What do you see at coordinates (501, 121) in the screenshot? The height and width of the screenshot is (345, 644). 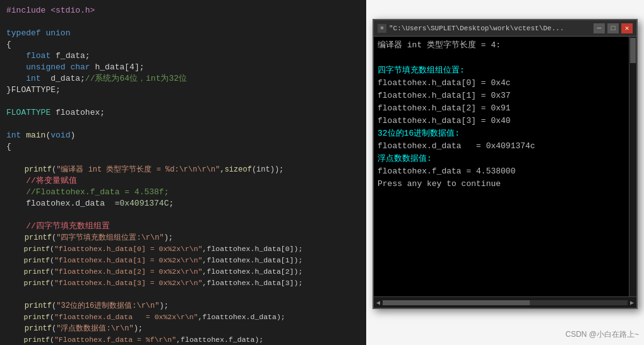 I see `output-line: floattohex.h_data[3] = 0x40` at bounding box center [501, 121].